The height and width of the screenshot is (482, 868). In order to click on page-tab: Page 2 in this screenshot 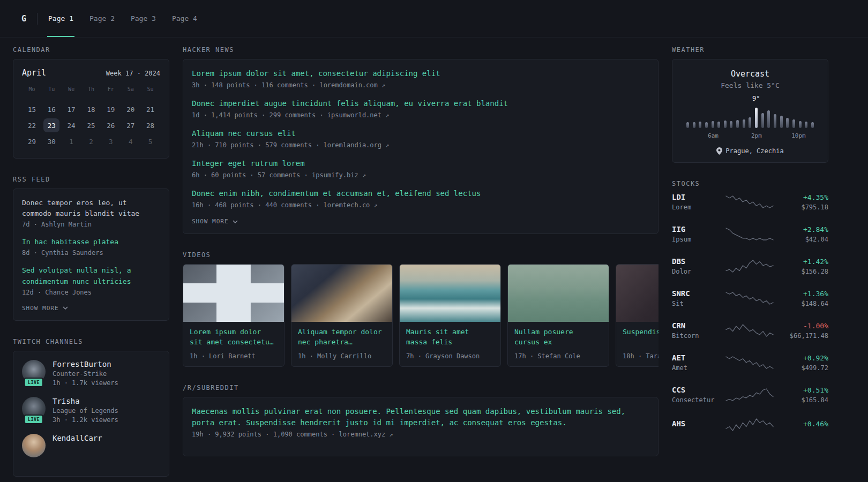, I will do `click(102, 18)`.